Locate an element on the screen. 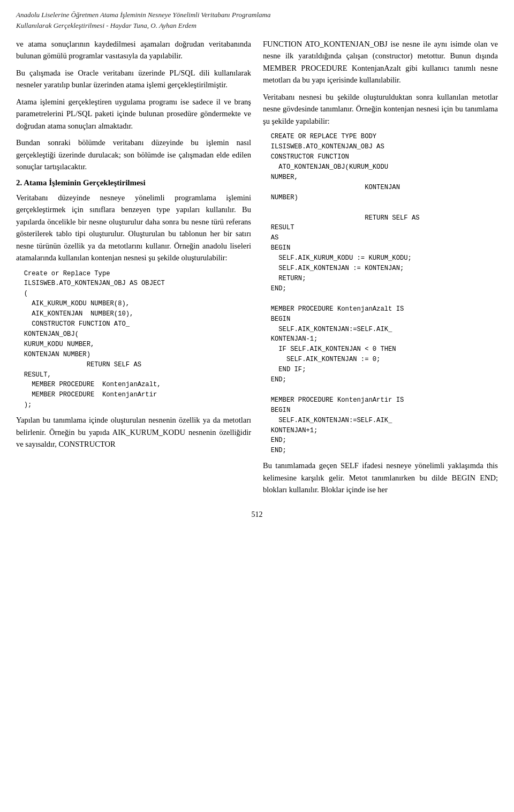 This screenshot has width=514, height=812. header-line1: Anadolu Liselerine Öğretmen Atama İşlemi… is located at coordinates (257, 15).